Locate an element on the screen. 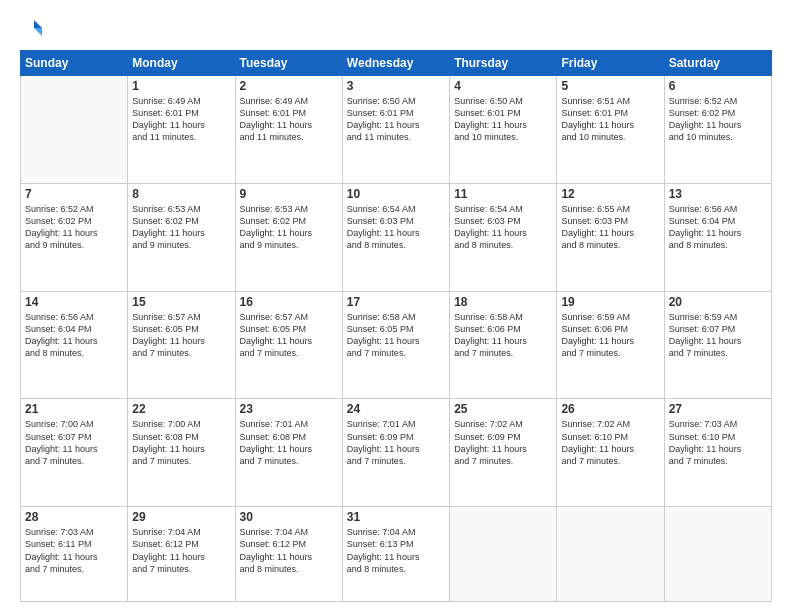  day-number: 2 is located at coordinates (289, 86).